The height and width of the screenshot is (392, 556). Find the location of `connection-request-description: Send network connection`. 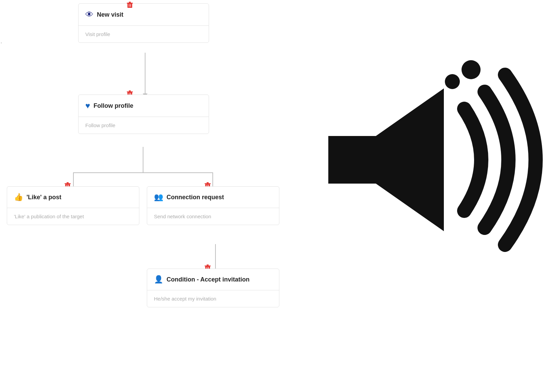

connection-request-description: Send network connection is located at coordinates (183, 216).